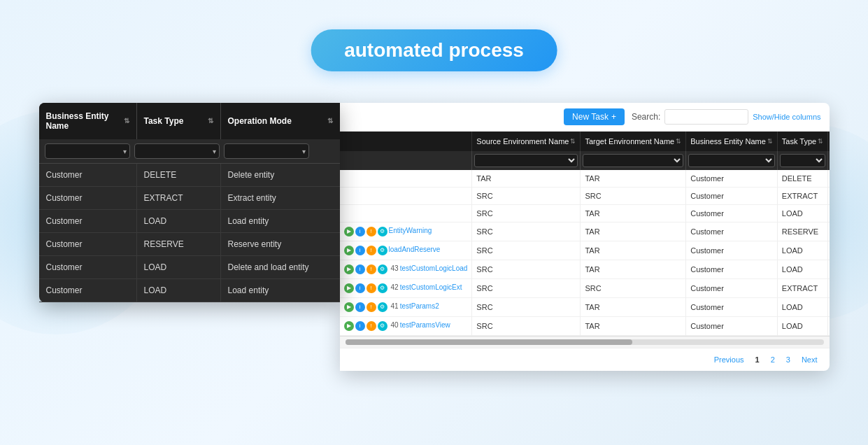 This screenshot has height=445, width=868. Describe the element at coordinates (770, 141) in the screenshot. I see `sort-icon-entity-r: ⇅` at that location.